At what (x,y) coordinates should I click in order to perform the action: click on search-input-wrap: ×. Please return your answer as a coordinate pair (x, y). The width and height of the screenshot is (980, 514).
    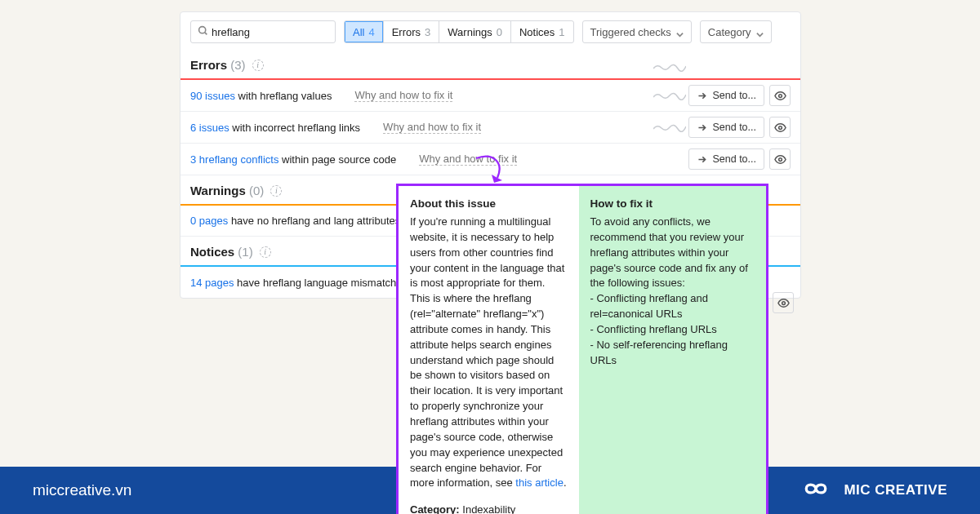
    Looking at the image, I should click on (263, 32).